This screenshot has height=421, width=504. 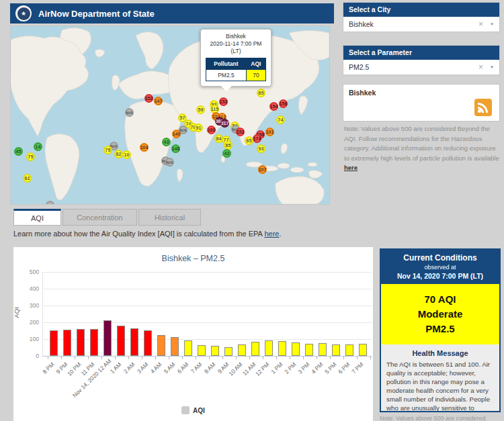 I want to click on note-here-link: here, so click(x=351, y=168).